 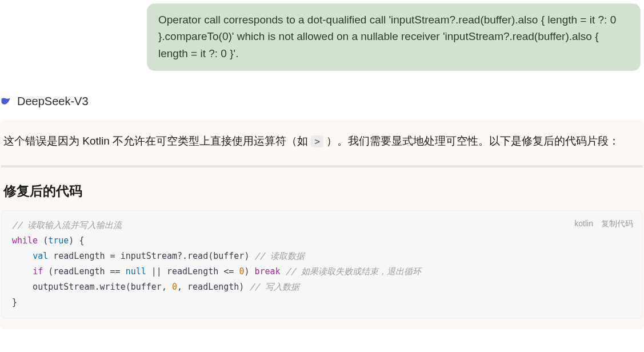 I want to click on copy-code-button: 复制代码, so click(x=617, y=224).